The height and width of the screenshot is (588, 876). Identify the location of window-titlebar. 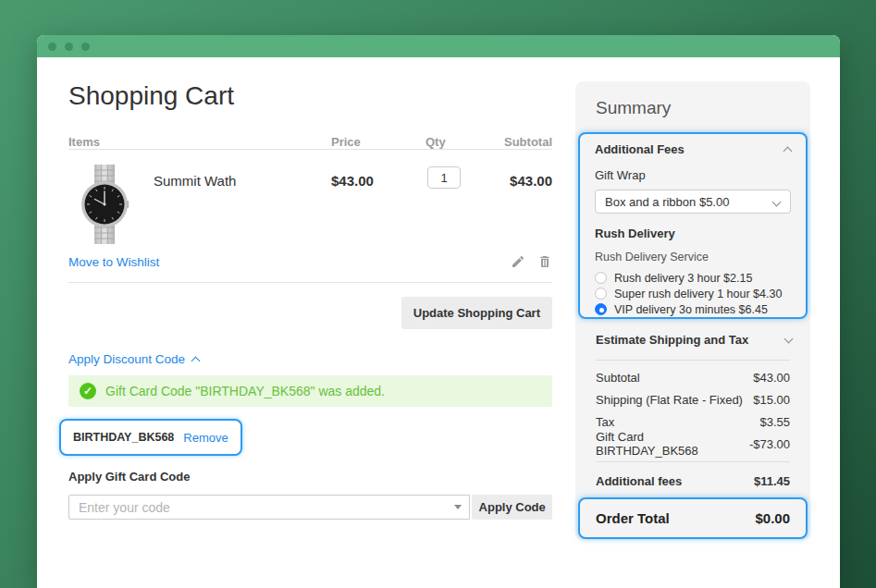
(438, 46).